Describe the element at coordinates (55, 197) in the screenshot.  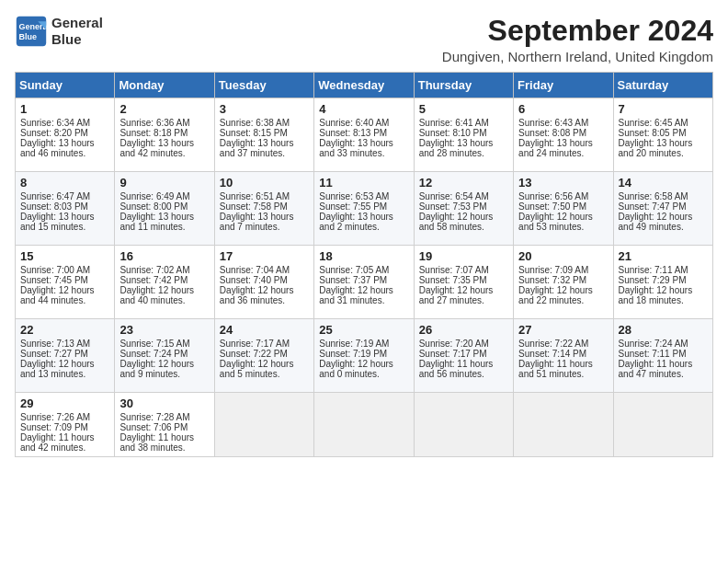
I see `sunrise-text: Sunrise: 6:47 AM` at that location.